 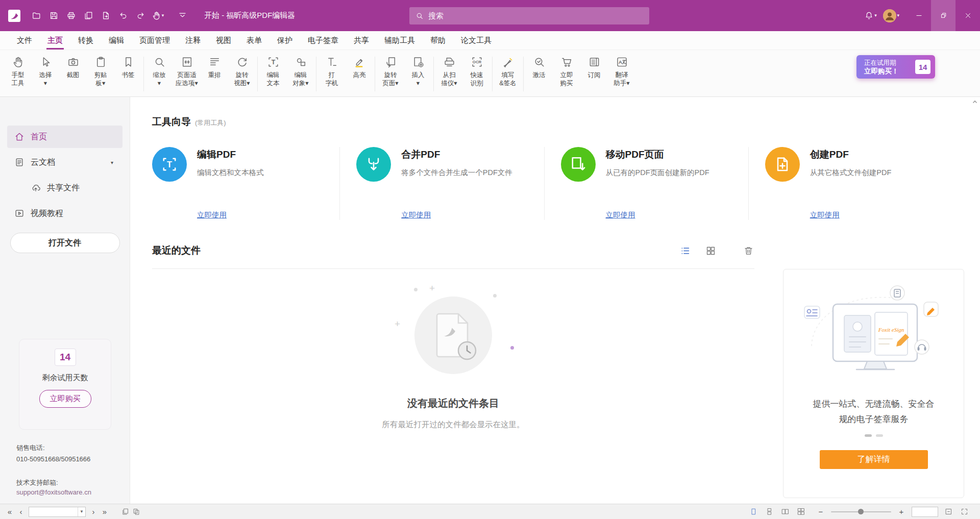 What do you see at coordinates (323, 40) in the screenshot?
I see `menu-esign: 电子签章` at bounding box center [323, 40].